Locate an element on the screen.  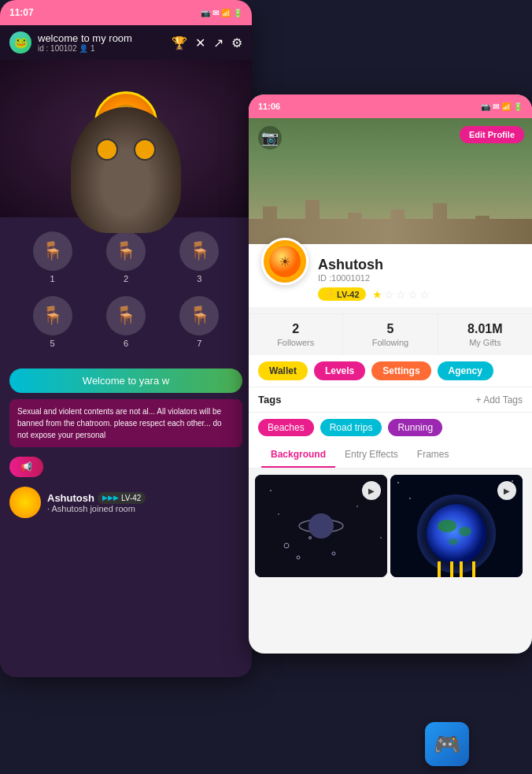
bg-thumb-1: ▶ is located at coordinates (321, 526).